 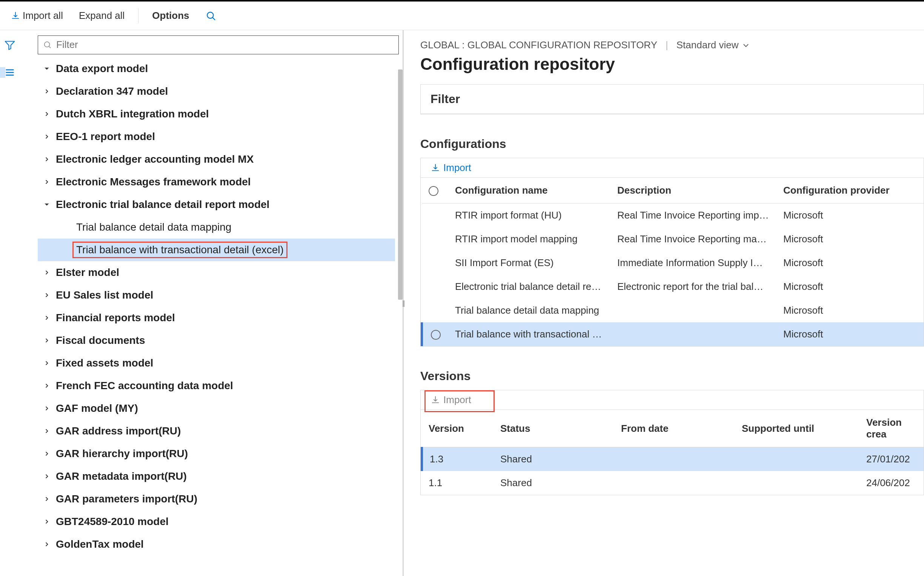 I want to click on tree-node-label: Financial reports model, so click(x=116, y=318).